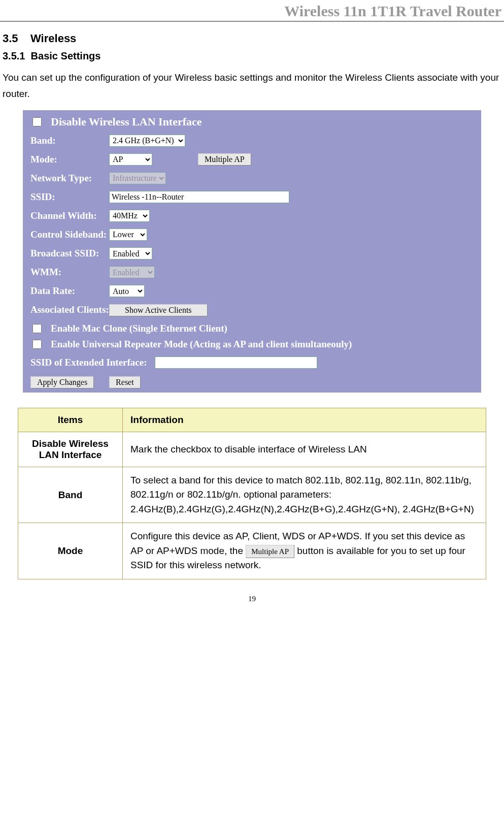 This screenshot has height=813, width=504. Describe the element at coordinates (199, 197) in the screenshot. I see `ssid-input` at that location.